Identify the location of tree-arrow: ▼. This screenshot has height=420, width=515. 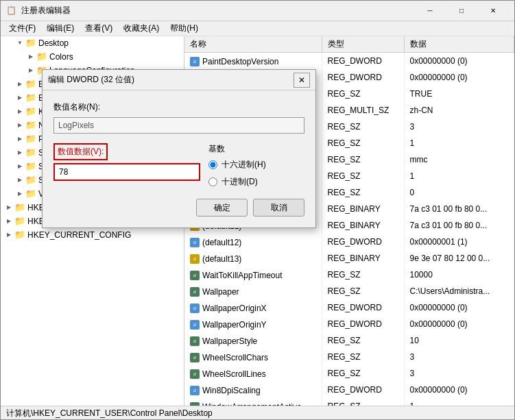
(20, 43).